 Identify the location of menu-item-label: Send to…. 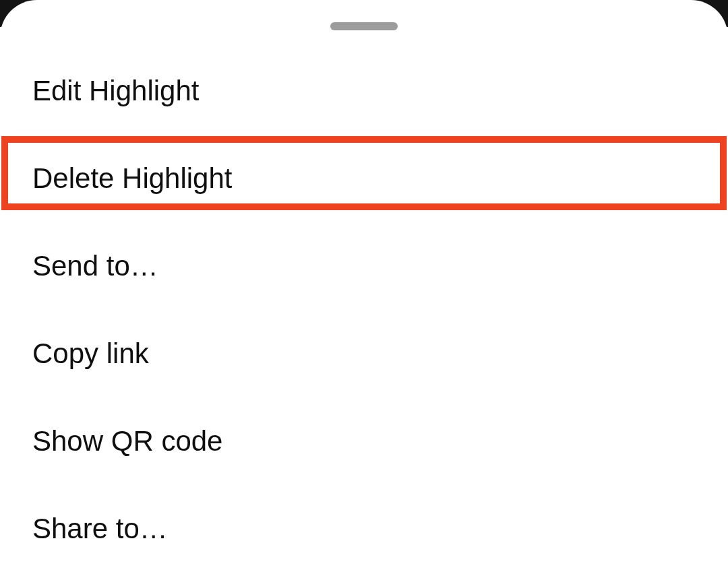
(96, 266).